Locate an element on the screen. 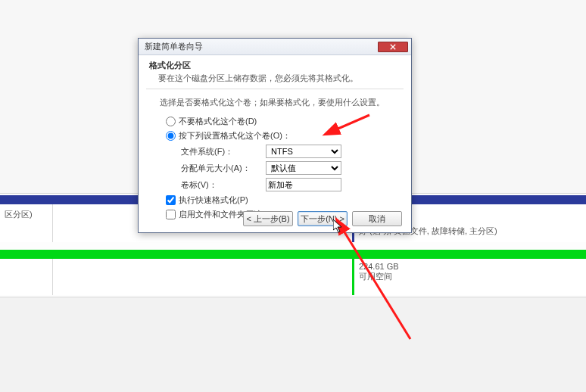 The image size is (586, 392). dialog-heading: 格式化分区 is located at coordinates (275, 64).